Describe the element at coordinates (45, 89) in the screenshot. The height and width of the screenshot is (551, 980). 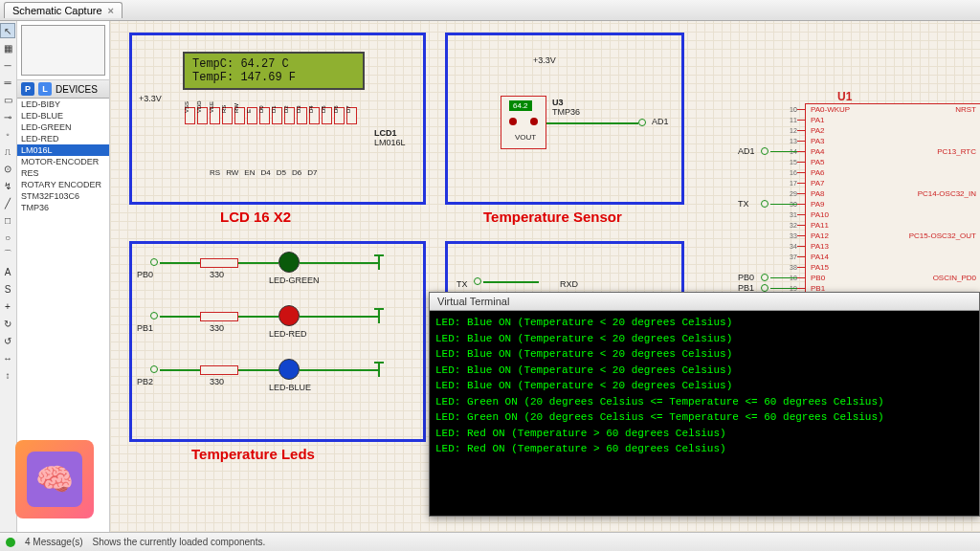
I see `l-mode-button: L` at that location.